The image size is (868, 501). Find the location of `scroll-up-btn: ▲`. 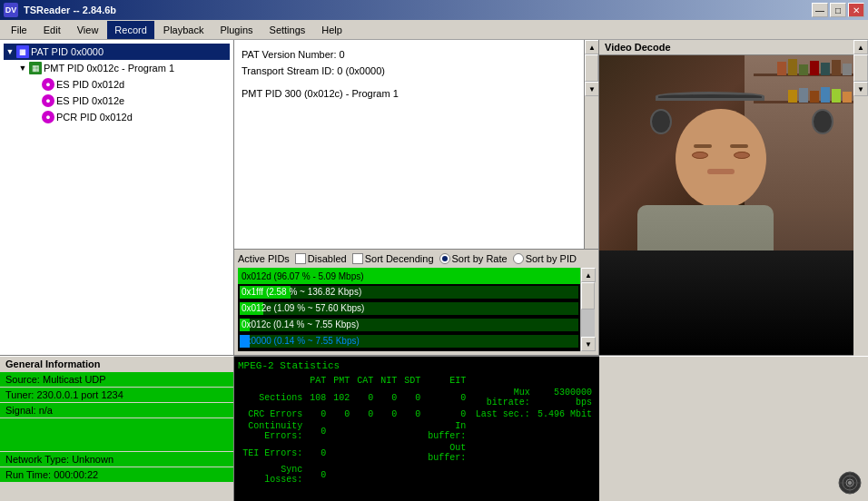

scroll-up-btn: ▲ is located at coordinates (592, 47).